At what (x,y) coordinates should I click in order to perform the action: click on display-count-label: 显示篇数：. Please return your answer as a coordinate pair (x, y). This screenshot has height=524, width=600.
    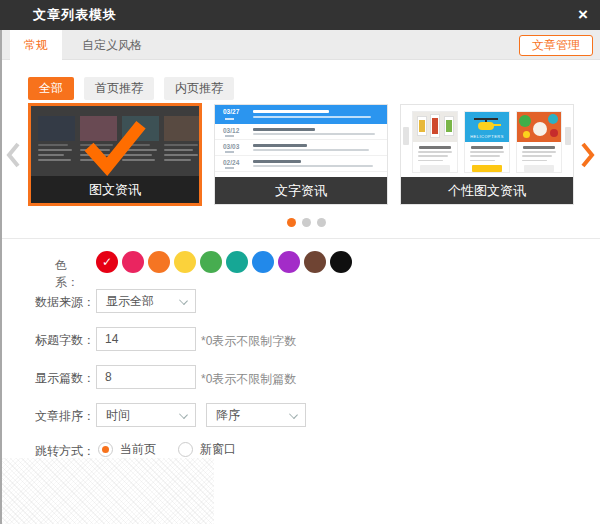
    Looking at the image, I should click on (65, 378).